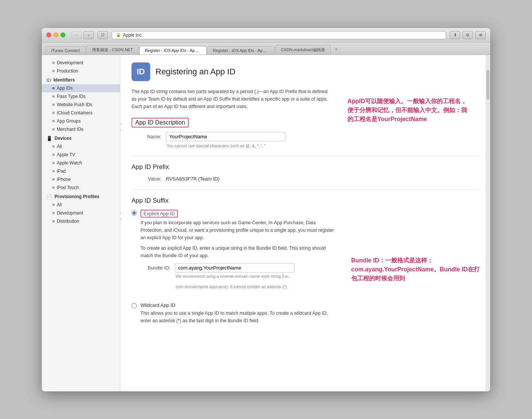  Describe the element at coordinates (81, 223) in the screenshot. I see `sidebar: Development Production ID Identifiers Ap…` at that location.